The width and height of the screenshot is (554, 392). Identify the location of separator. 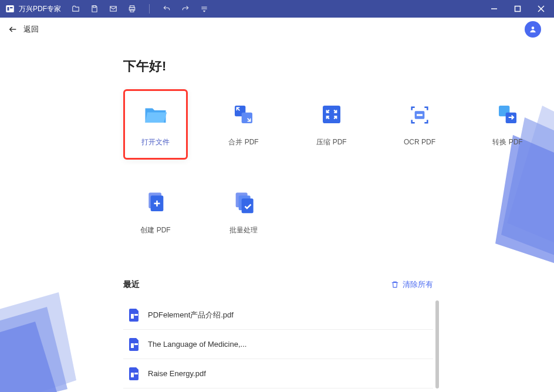
(149, 9).